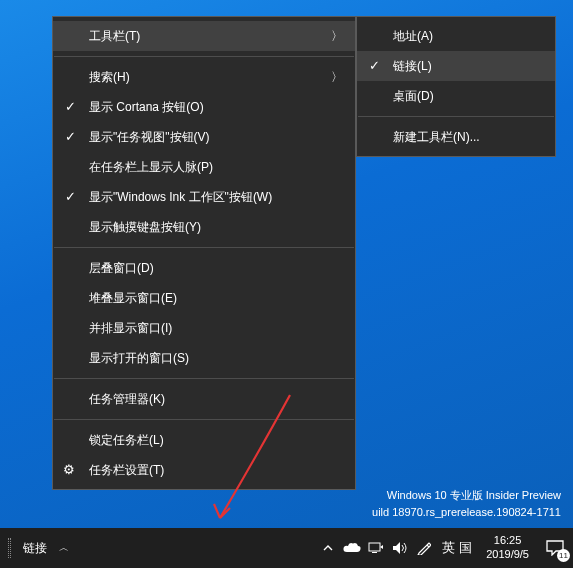 The image size is (573, 568). What do you see at coordinates (35, 548) in the screenshot?
I see `links-toolbar-label: 链接` at bounding box center [35, 548].